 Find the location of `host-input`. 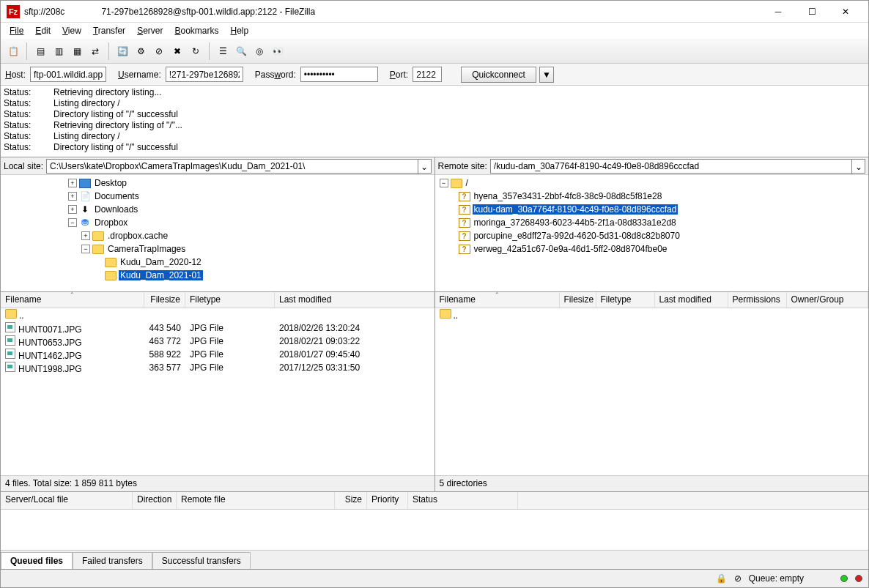

host-input is located at coordinates (68, 75).